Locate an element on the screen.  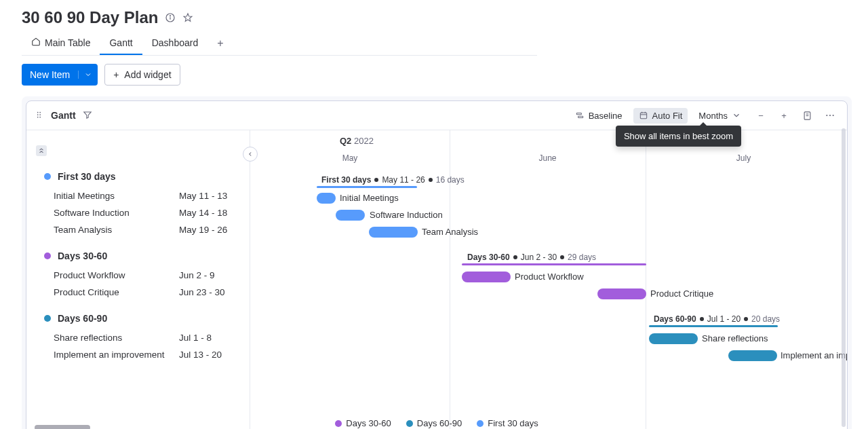
drag-handle-icon is located at coordinates (39, 115).